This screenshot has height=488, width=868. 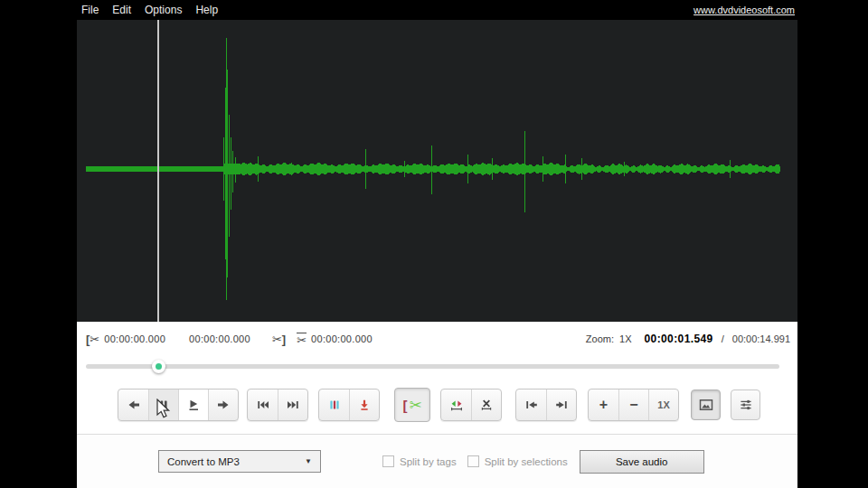 I want to click on play-button, so click(x=193, y=405).